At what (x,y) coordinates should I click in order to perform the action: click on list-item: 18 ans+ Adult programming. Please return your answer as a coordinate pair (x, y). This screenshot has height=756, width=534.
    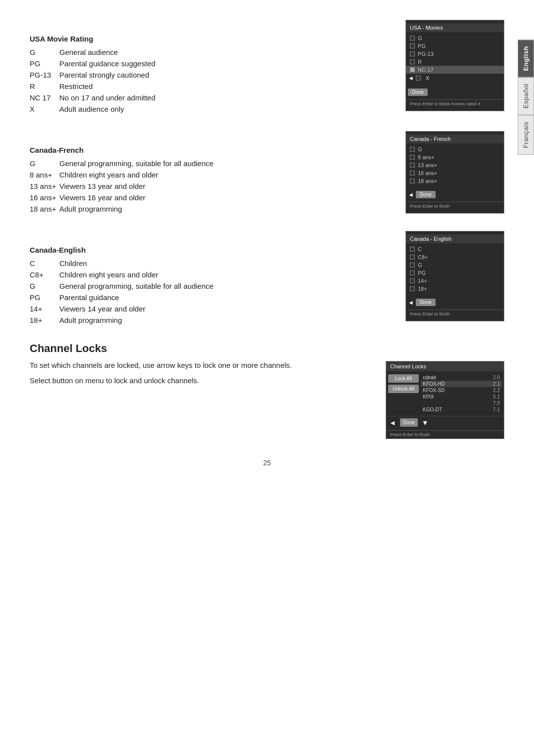
    Looking at the image, I should click on (208, 209).